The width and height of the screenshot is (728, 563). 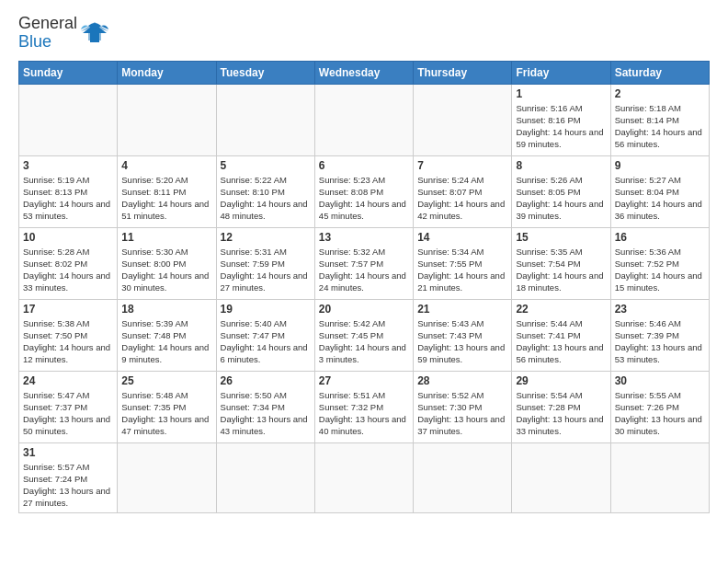 I want to click on sun-info: Sunrise: 5:30 AM Sunset: 8:00 PM Dayligh…, so click(x=166, y=270).